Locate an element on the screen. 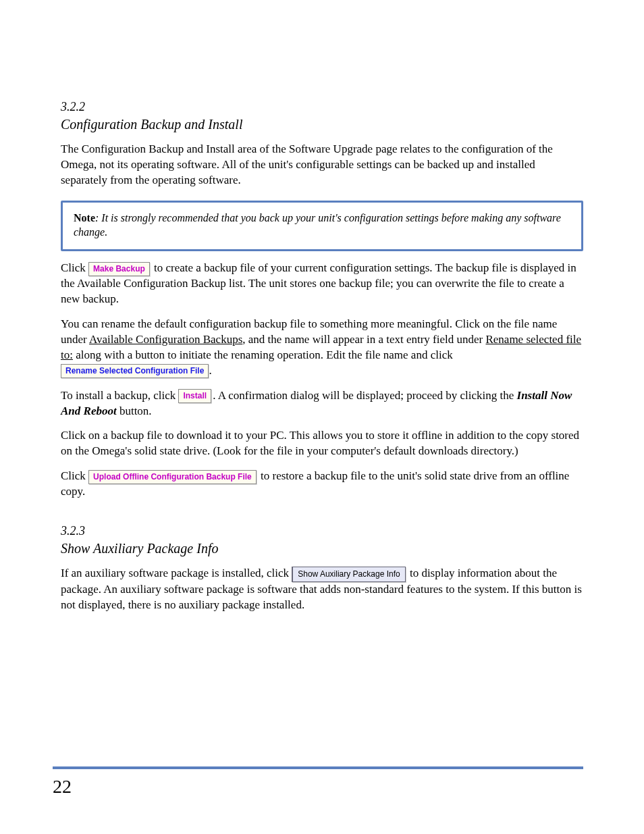 This screenshot has width=644, height=834. download-paragraph: Click on a backup file to download it to… is located at coordinates (322, 444).